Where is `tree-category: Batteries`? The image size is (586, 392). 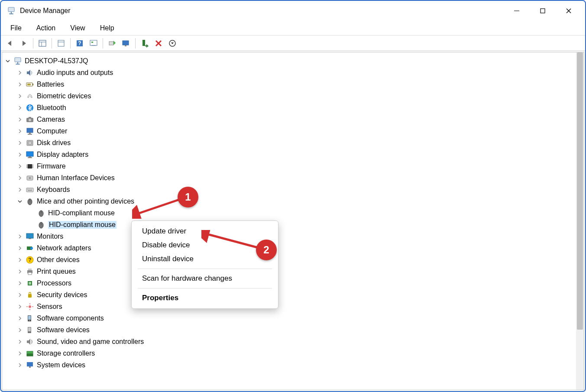
tree-category: Batteries is located at coordinates (289, 84).